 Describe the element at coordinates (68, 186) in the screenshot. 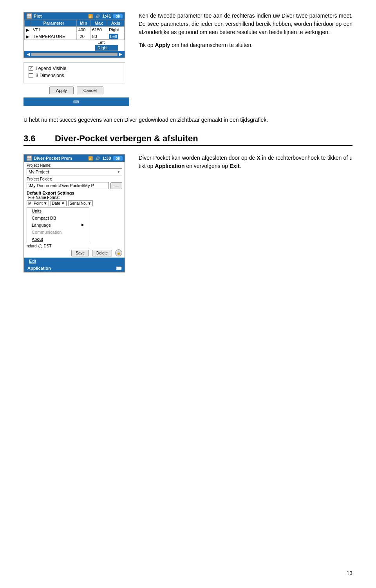

I see `project-folder-input: \My Documents\DiverPocket\My P` at that location.